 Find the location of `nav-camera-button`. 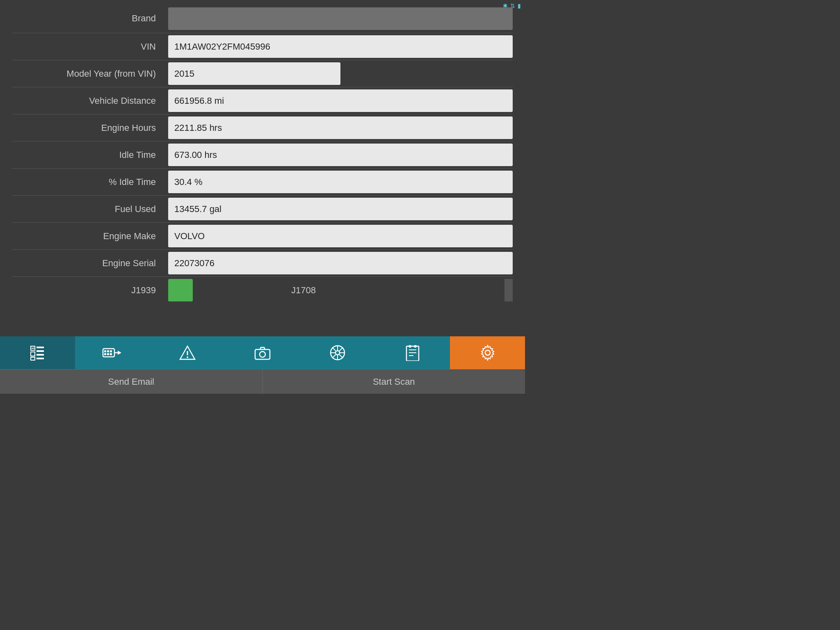

nav-camera-button is located at coordinates (262, 353).